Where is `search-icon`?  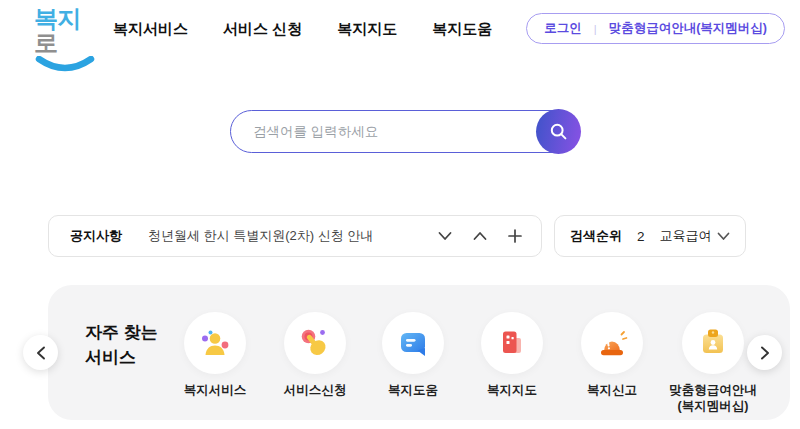
search-icon is located at coordinates (558, 132).